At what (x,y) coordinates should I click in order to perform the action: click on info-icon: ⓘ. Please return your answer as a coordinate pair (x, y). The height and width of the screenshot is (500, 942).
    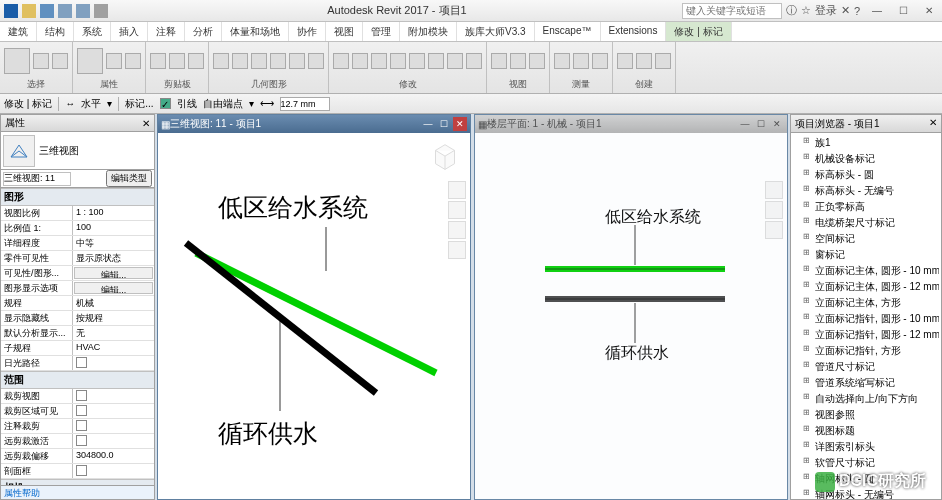
    Looking at the image, I should click on (792, 10).